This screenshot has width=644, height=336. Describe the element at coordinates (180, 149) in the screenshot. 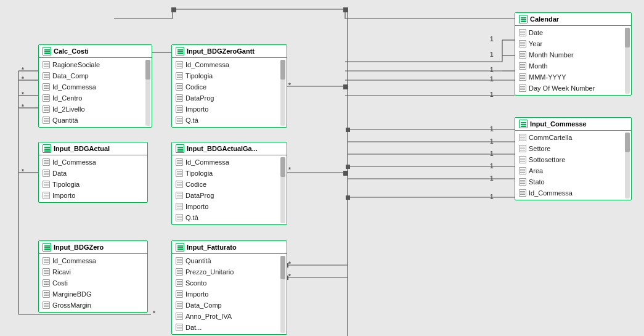

I see `table-input-bdgactualga-icon` at that location.